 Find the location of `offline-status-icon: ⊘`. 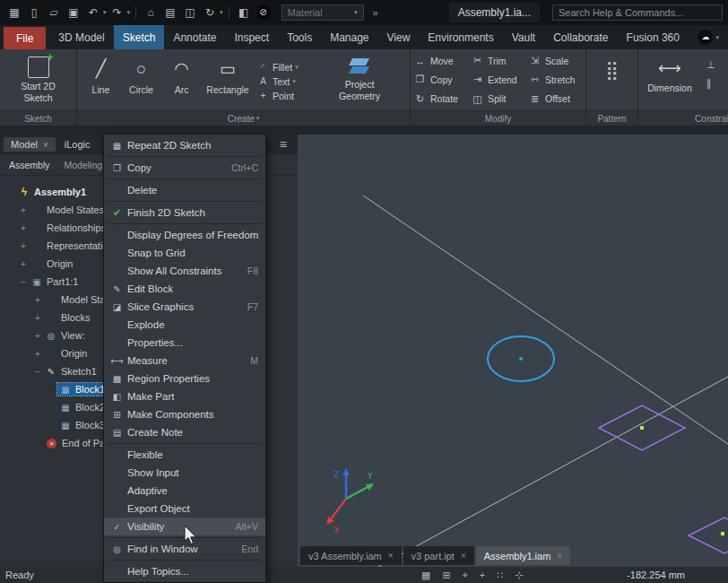

offline-status-icon: ⊘ is located at coordinates (264, 13).